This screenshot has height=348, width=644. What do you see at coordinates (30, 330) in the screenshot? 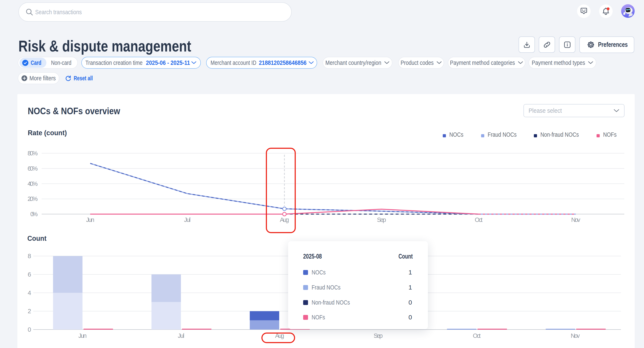
I see `svg-text: 0` at bounding box center [30, 330].